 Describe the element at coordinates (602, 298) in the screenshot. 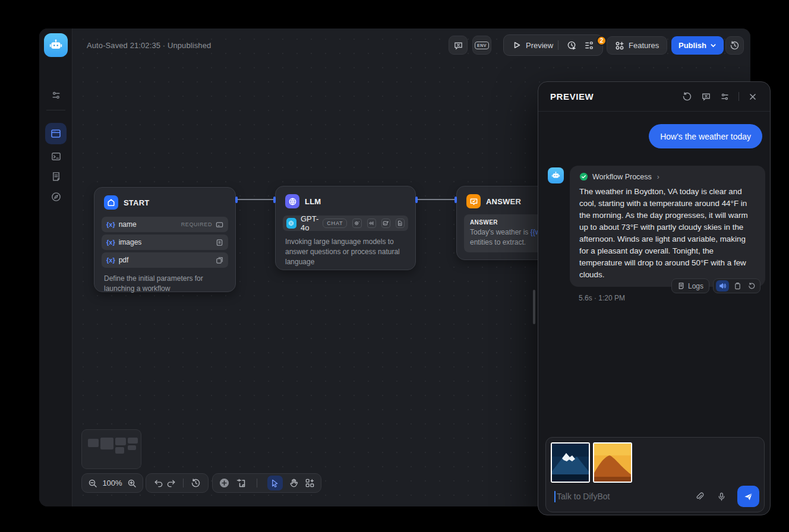

I see `message-meta: 5.6s · 1:20 PM` at that location.